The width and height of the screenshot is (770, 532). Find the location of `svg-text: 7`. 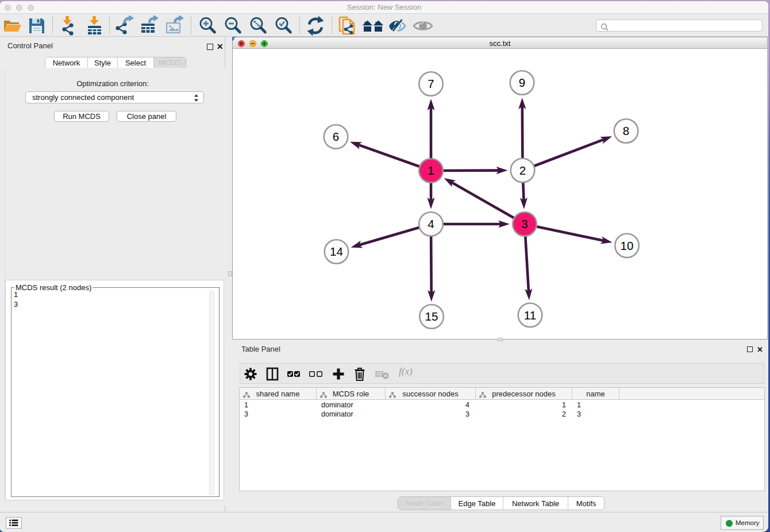

svg-text: 7 is located at coordinates (431, 84).